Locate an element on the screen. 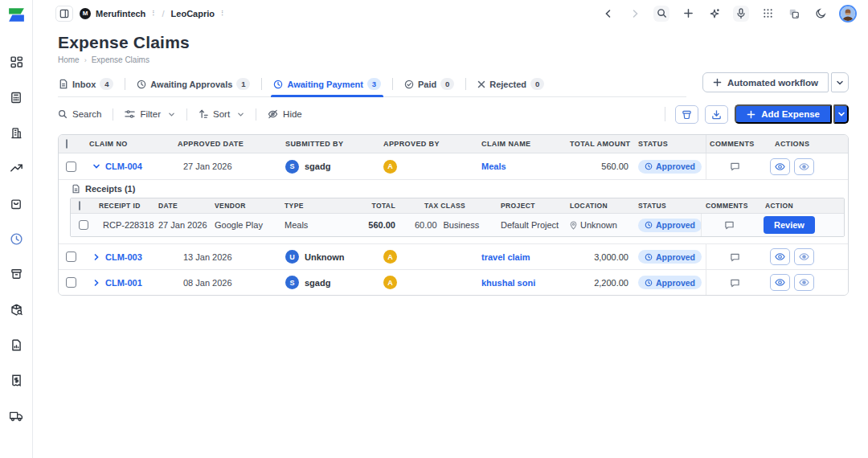 Image resolution: width=868 pixels, height=458 pixels. review-button: Review is located at coordinates (789, 225).